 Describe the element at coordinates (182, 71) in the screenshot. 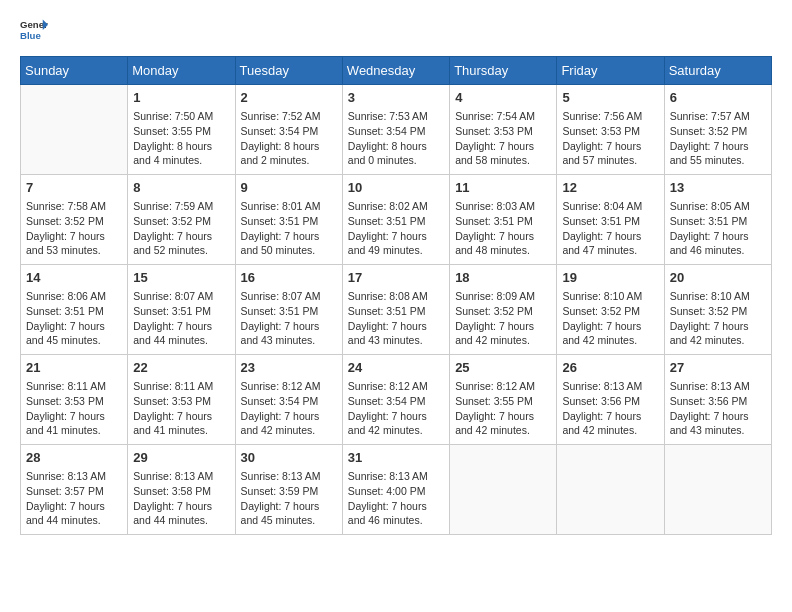

I see `weekday-header-monday: Monday` at that location.